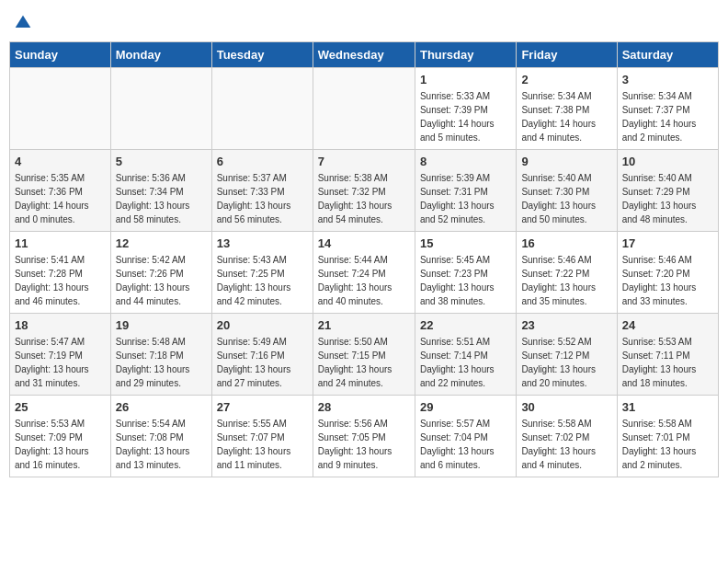 The image size is (728, 563). What do you see at coordinates (61, 199) in the screenshot?
I see `day-info: Sunrise: 5:35 AMSunset: 7:36 PMDaylight:…` at bounding box center [61, 199].